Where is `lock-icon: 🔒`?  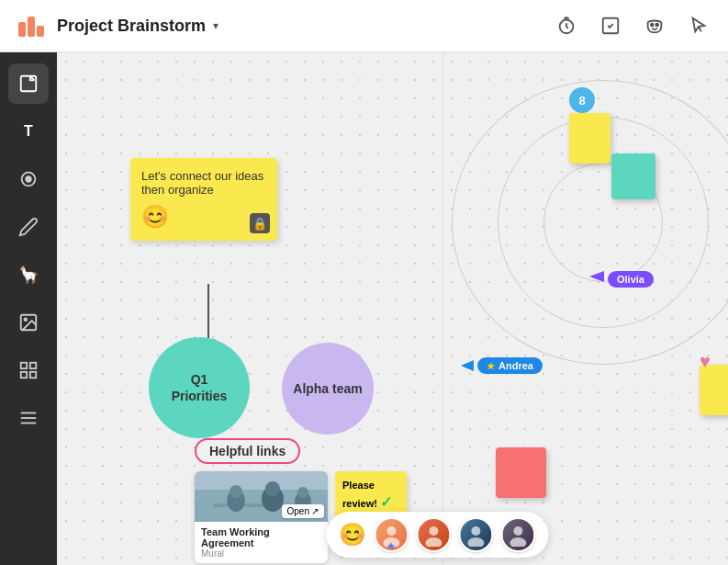
lock-icon: 🔒 is located at coordinates (260, 223).